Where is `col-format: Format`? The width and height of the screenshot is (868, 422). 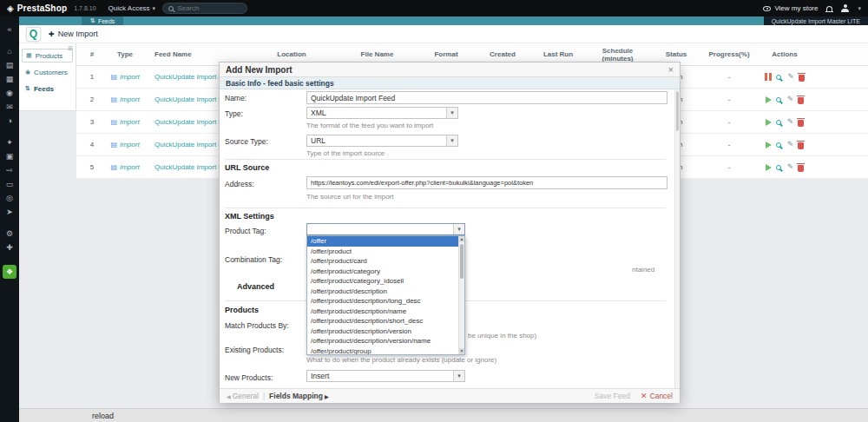 col-format: Format is located at coordinates (446, 54).